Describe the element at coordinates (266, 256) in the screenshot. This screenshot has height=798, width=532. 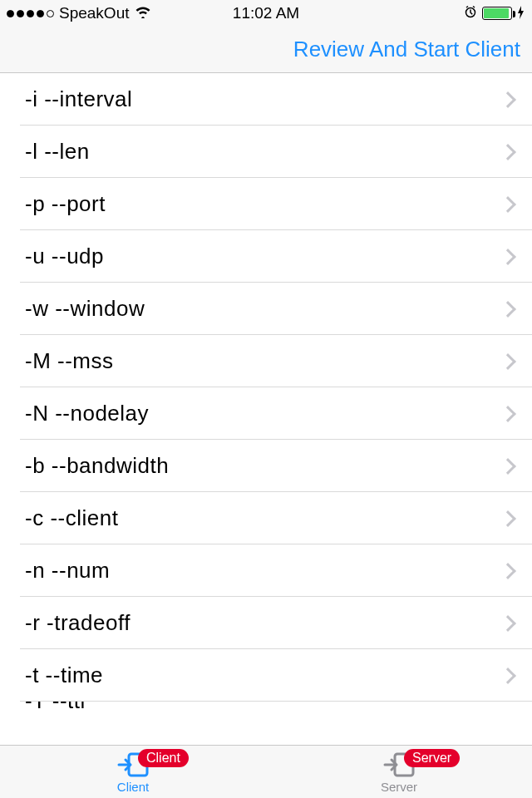
I see `list-item: -u --udp` at that location.